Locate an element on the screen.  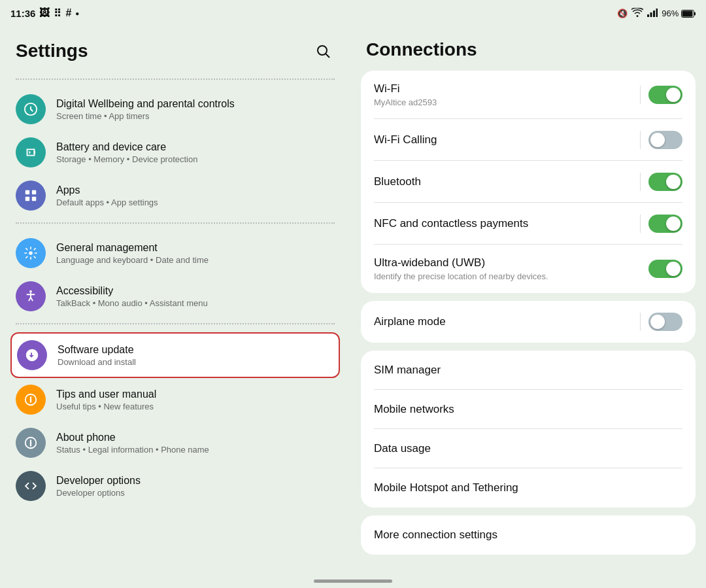
airplane-divider is located at coordinates (641, 322).